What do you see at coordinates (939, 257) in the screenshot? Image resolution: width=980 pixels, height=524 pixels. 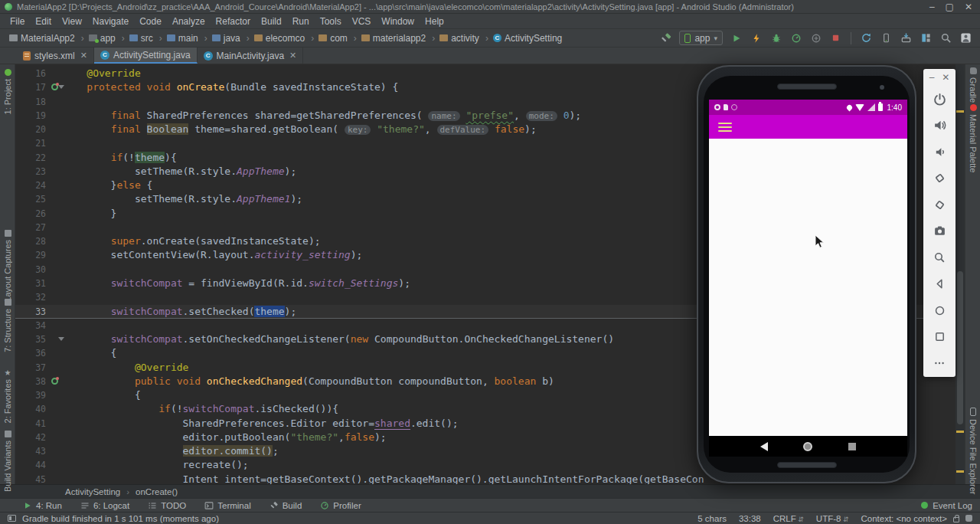 I see `emulator-zoom-button` at bounding box center [939, 257].